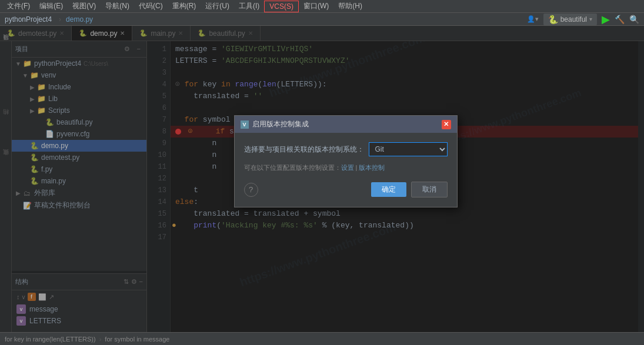 The width and height of the screenshot is (644, 345). Describe the element at coordinates (51, 339) in the screenshot. I see `breadcrumb-1: for key in range(len(LETTERS))` at that location.